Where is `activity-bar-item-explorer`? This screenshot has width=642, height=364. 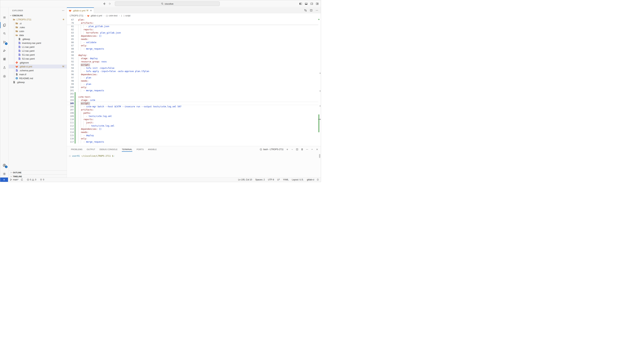 activity-bar-item-explorer is located at coordinates (5, 25).